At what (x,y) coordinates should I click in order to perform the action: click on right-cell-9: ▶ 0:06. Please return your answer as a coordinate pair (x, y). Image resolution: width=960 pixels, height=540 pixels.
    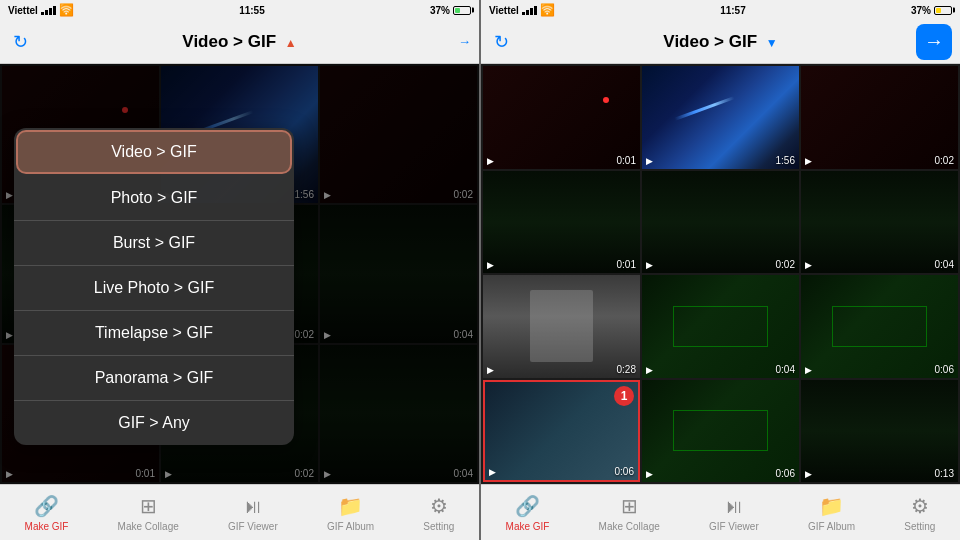
    Looking at the image, I should click on (880, 326).